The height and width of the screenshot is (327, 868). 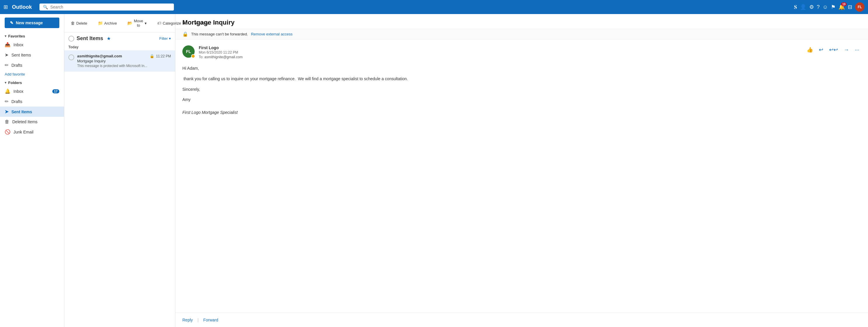 I want to click on folders-chevron-icon: ▾, so click(x=5, y=83).